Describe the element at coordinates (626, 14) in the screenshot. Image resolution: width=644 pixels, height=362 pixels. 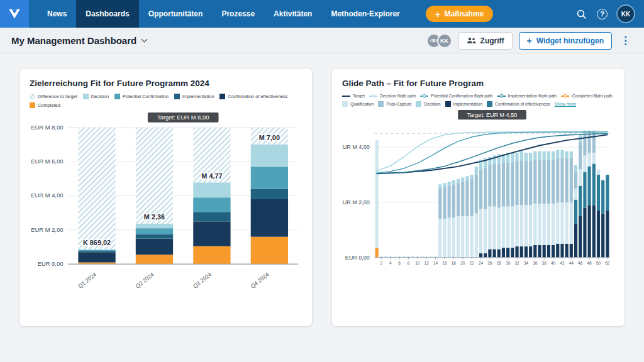
I see `user-avatar: KK` at that location.